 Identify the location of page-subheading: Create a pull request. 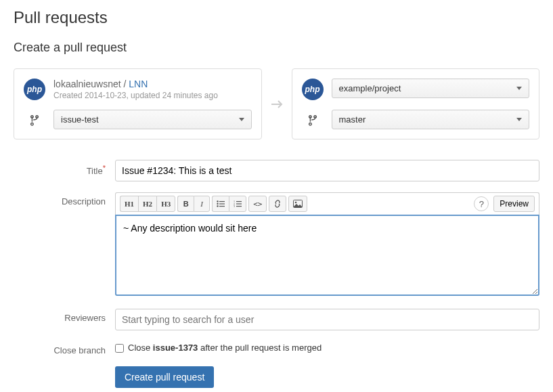
(276, 47).